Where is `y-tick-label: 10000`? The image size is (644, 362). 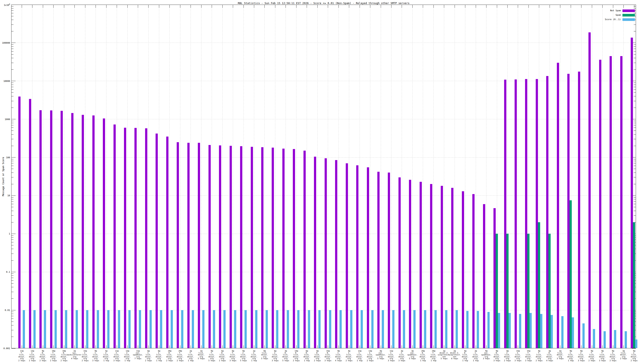
y-tick-label: 10000 is located at coordinates (5, 81).